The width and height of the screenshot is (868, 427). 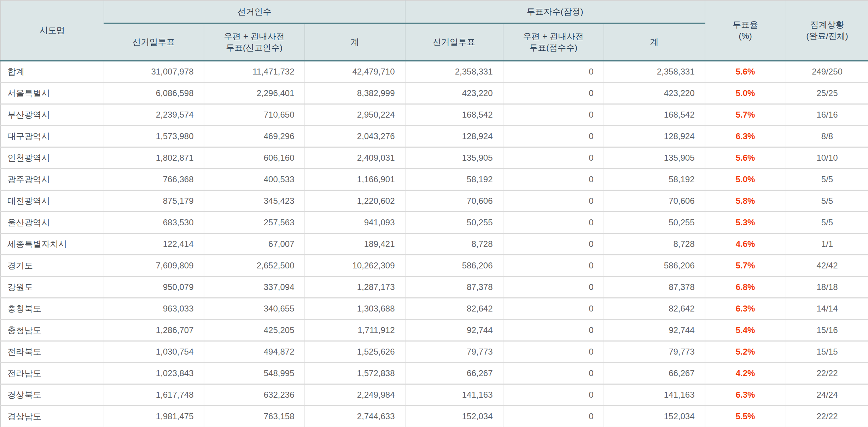 What do you see at coordinates (827, 266) in the screenshot?
I see `cell-tally-status: 42/42` at bounding box center [827, 266].